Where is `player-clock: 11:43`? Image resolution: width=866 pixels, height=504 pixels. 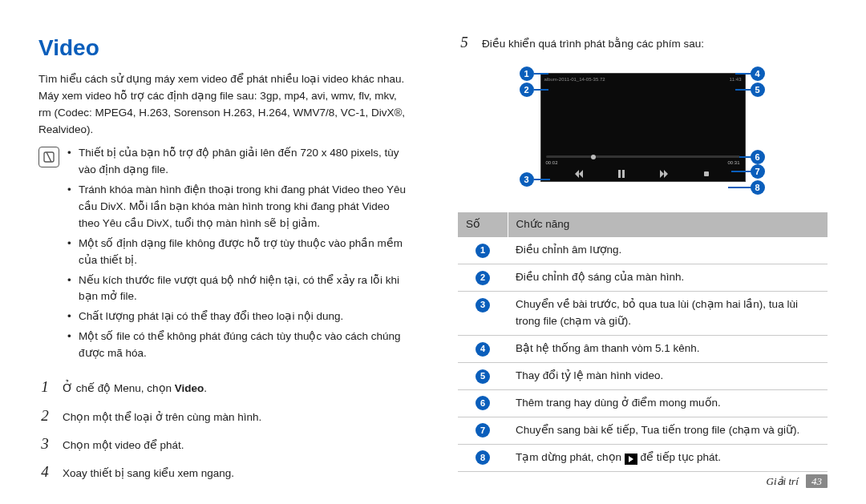 player-clock: 11:43 is located at coordinates (734, 80).